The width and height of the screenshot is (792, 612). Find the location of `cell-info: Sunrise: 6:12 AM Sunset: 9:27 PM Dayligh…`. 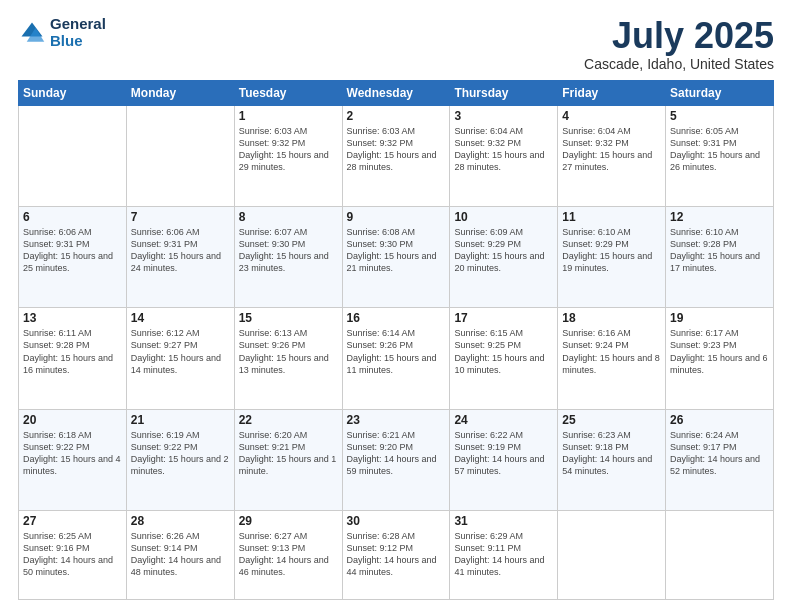

cell-info: Sunrise: 6:12 AM Sunset: 9:27 PM Dayligh… is located at coordinates (180, 352).